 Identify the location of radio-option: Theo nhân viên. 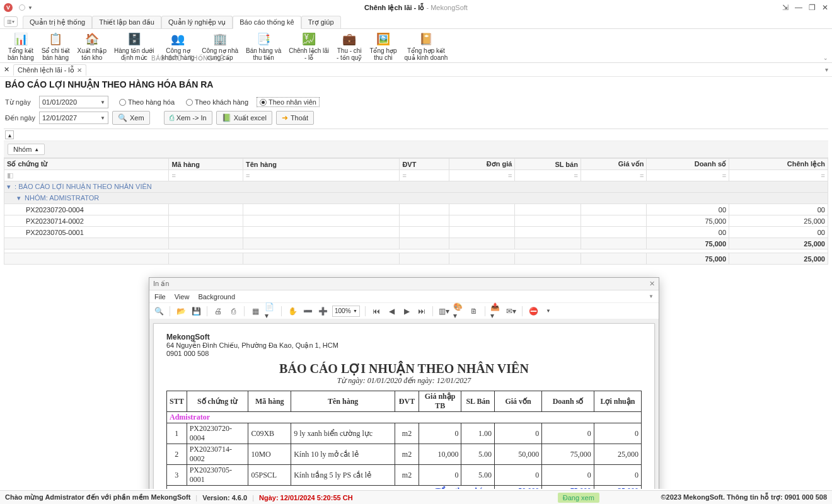
(288, 102).